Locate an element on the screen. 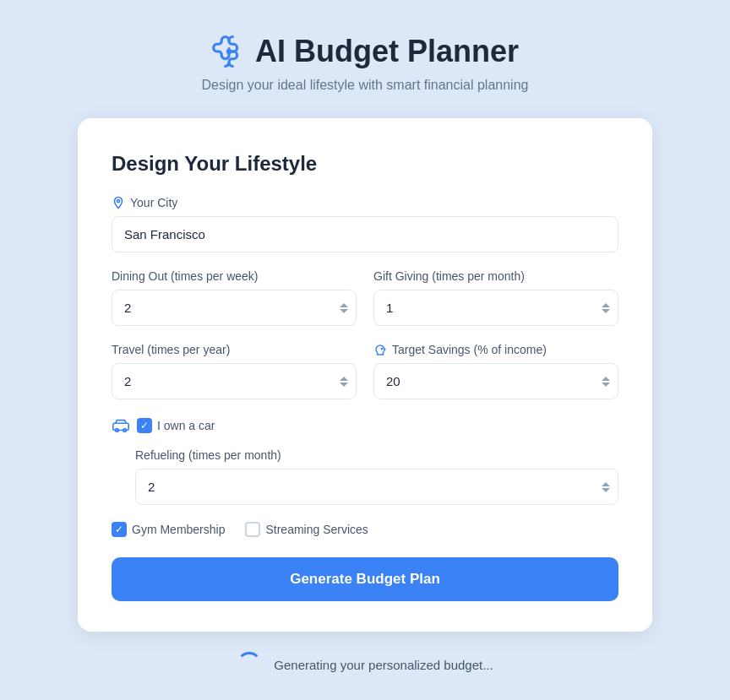  savings-select-wrapper: 5 10 15 20 25 30 is located at coordinates (496, 382).